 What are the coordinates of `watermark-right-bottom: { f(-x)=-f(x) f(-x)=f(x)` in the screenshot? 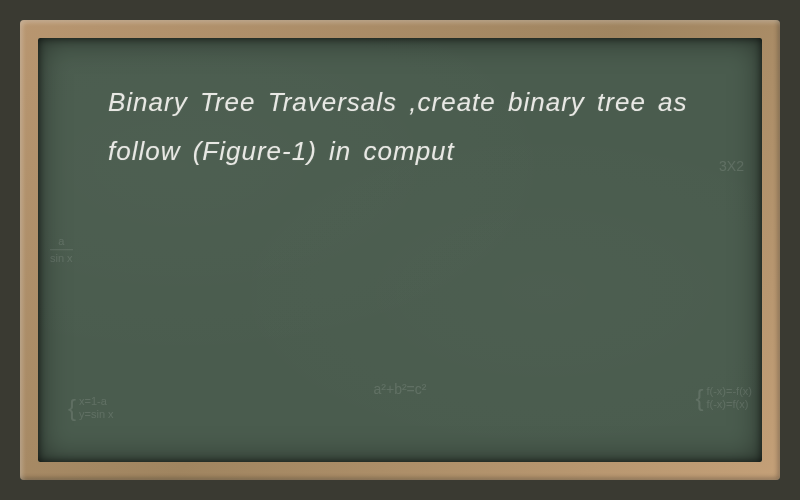 It's located at (724, 399).